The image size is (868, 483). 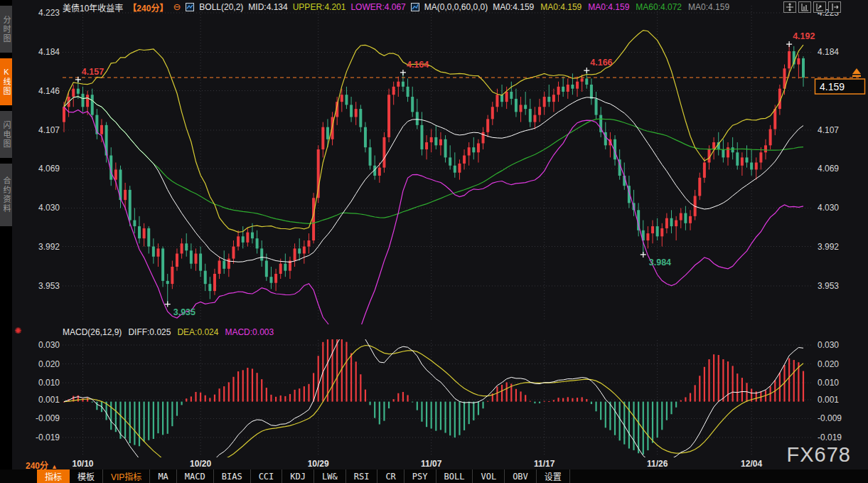 What do you see at coordinates (820, 7) in the screenshot?
I see `chart-forward-icon` at bounding box center [820, 7].